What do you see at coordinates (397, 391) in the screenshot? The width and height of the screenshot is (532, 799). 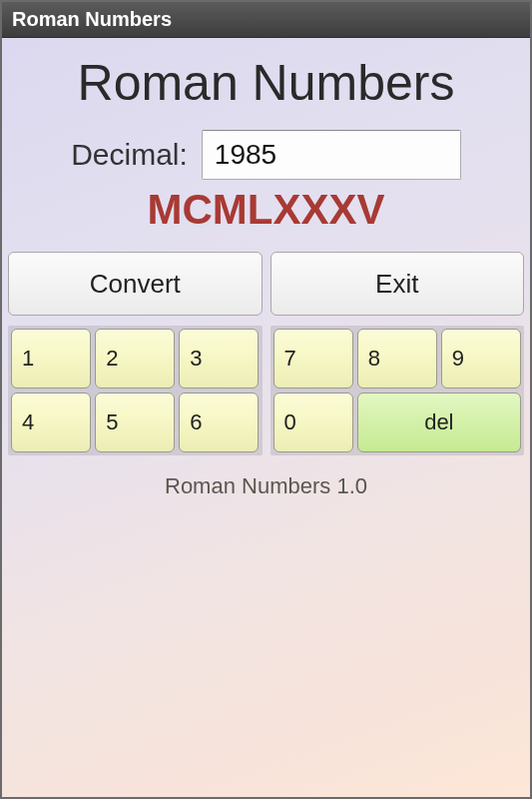 I see `keypad-right-block: 7 8 9 0 del` at bounding box center [397, 391].